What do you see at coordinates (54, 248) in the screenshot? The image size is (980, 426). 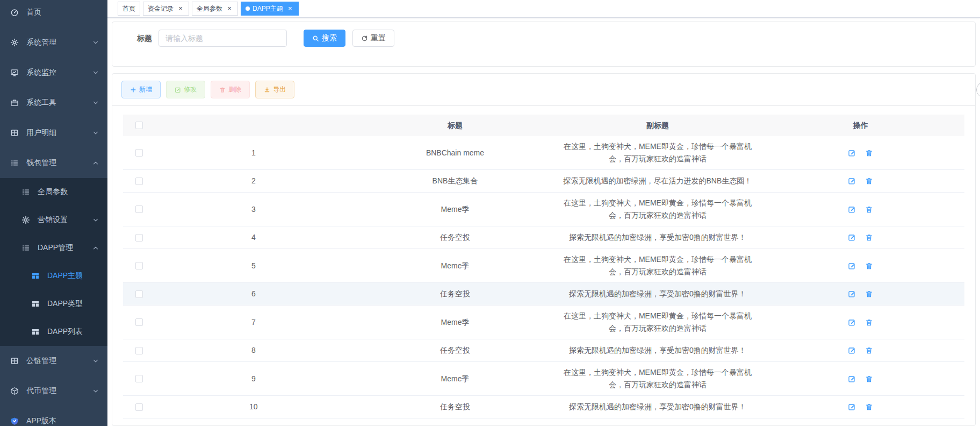 I see `sidebar-item-DAPP管理: DAPP管理` at bounding box center [54, 248].